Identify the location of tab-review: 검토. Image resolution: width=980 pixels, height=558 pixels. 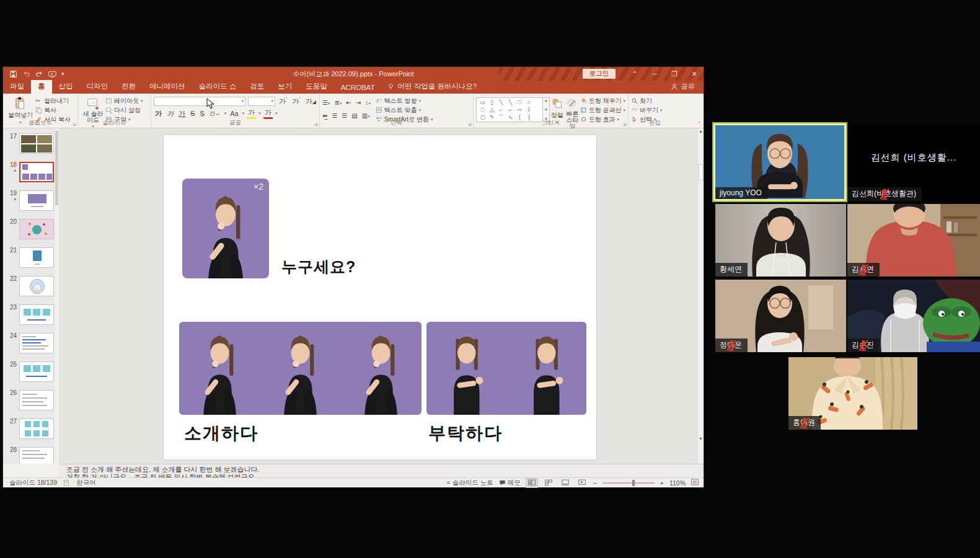
(257, 87).